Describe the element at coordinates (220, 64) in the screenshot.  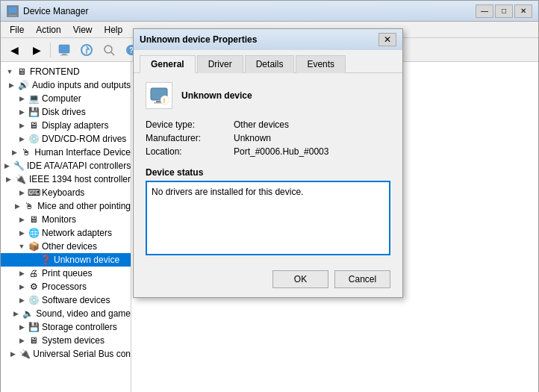
I see `tab-driver: Driver` at that location.